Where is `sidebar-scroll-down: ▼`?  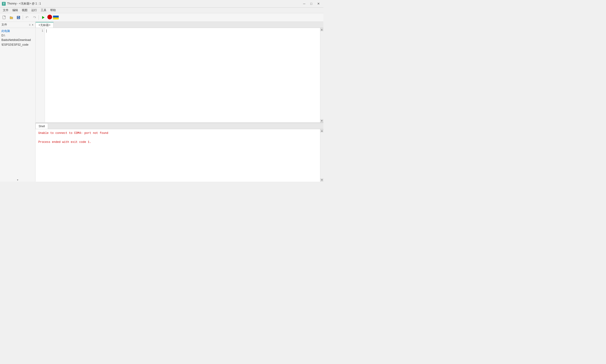
sidebar-scroll-down: ▼ is located at coordinates (18, 180).